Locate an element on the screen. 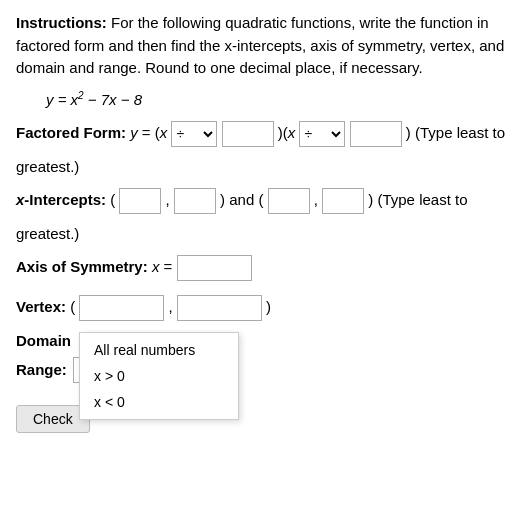  factored-form-mid: )(x is located at coordinates (287, 132).